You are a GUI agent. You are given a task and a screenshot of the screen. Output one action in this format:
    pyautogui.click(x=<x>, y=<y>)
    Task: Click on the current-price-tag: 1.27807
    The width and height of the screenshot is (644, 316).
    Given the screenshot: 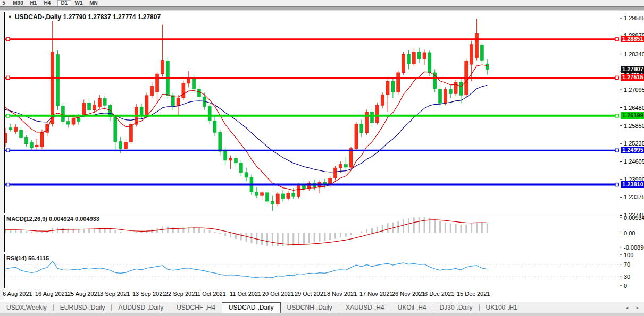 What is the action you would take?
    pyautogui.click(x=632, y=69)
    